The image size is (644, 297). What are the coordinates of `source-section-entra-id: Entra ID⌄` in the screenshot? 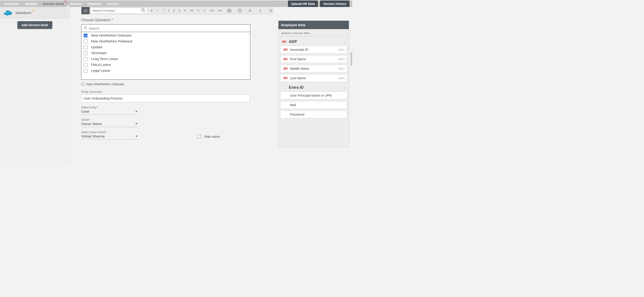 It's located at (314, 88).